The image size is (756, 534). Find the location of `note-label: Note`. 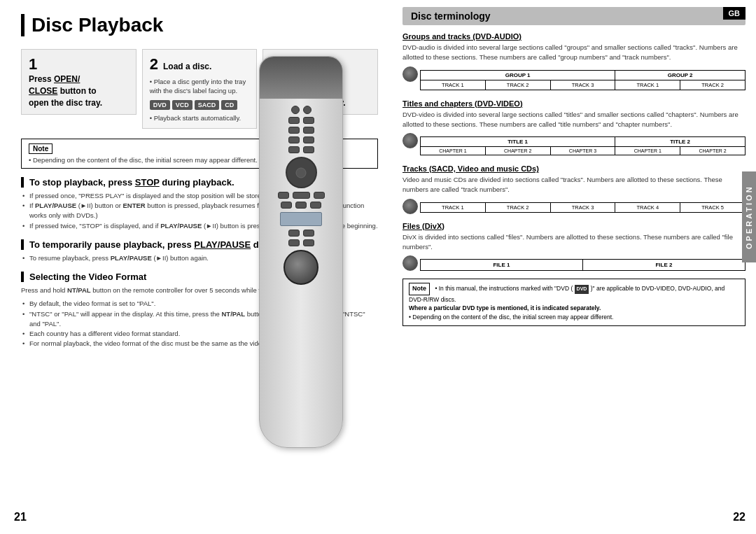

note-label: Note is located at coordinates (41, 148).